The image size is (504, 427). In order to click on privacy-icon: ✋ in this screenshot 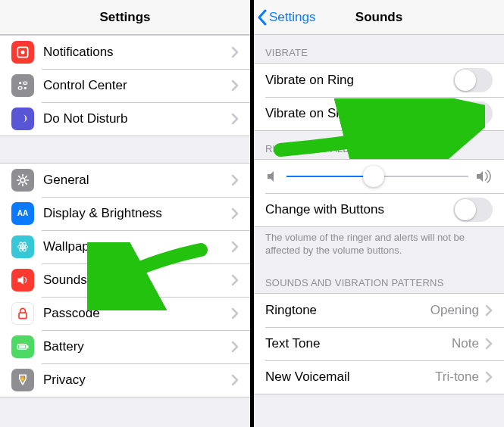, I will do `click(23, 380)`.